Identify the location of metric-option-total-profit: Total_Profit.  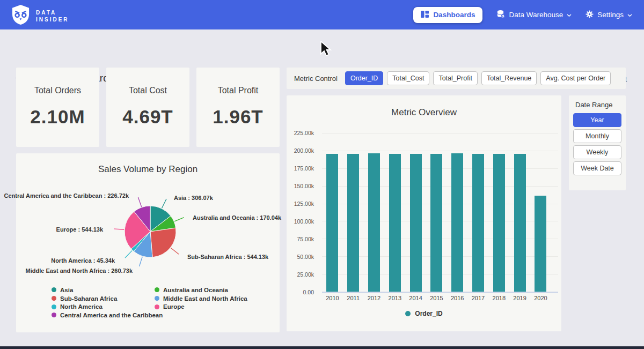
(455, 78).